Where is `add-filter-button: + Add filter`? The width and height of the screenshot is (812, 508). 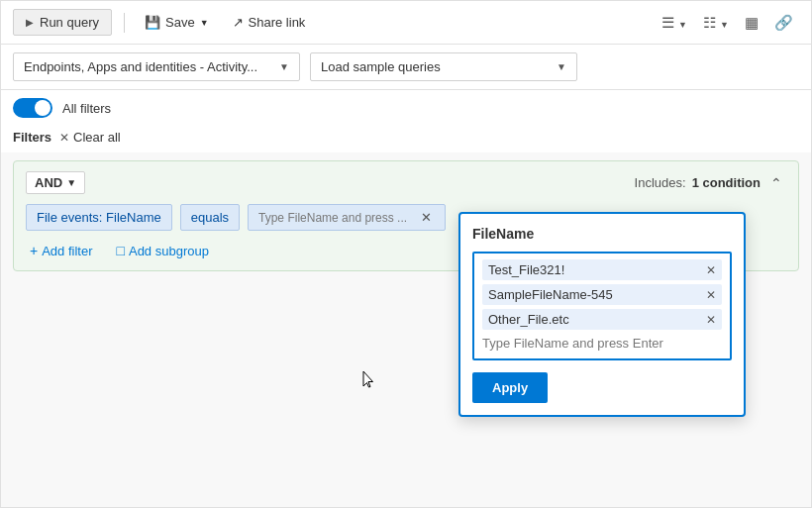
add-filter-button: + Add filter is located at coordinates (61, 251).